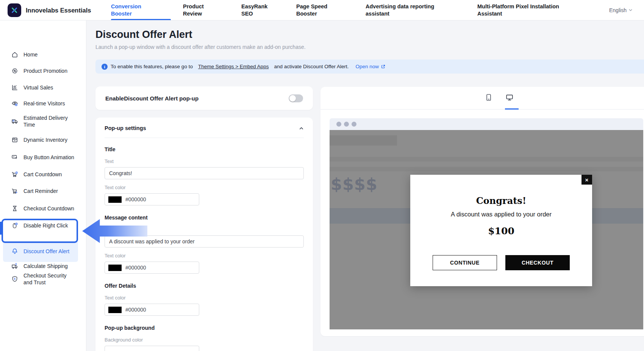 The width and height of the screenshot is (644, 351). I want to click on sidebar: Home Product Promotion Virtual Sales Rea…, so click(43, 186).